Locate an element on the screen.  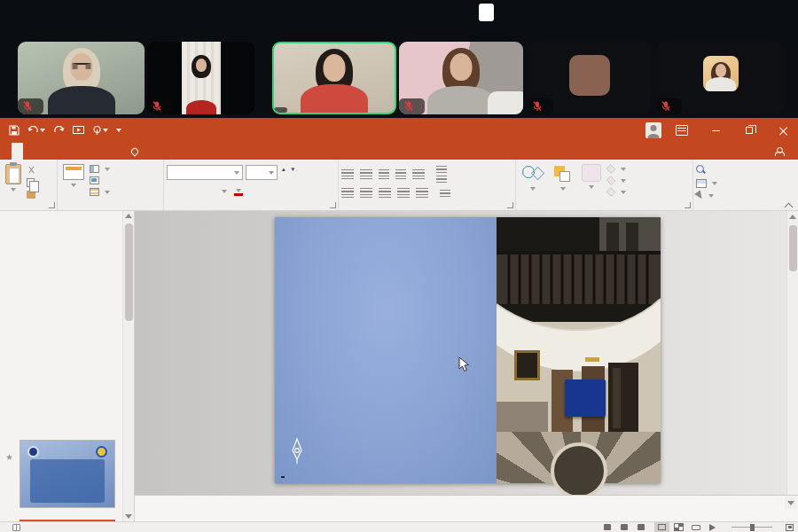
zoom-slider-knob is located at coordinates (752, 528).